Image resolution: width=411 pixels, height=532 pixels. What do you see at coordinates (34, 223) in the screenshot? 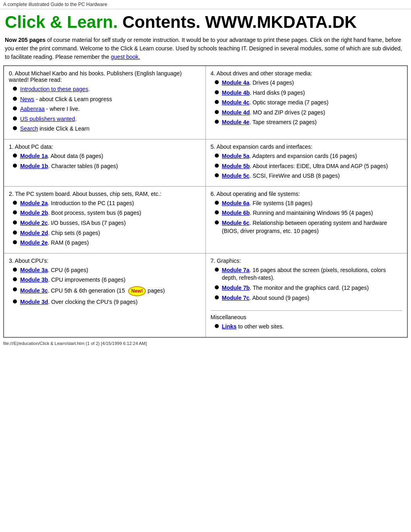
I see `module-2c-link: Module 2c` at bounding box center [34, 223].